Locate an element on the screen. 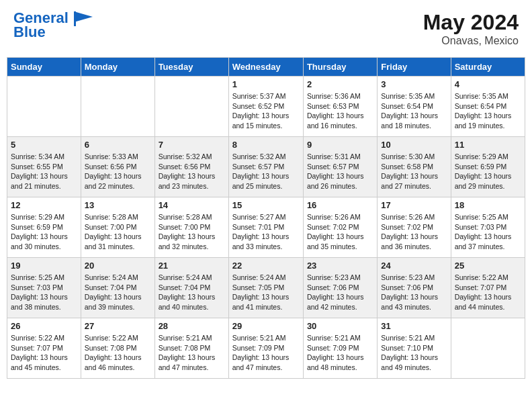 The width and height of the screenshot is (532, 411). day-info: Sunrise: 5:21 AM Sunset: 7:10 PM Dayligh… is located at coordinates (414, 353).